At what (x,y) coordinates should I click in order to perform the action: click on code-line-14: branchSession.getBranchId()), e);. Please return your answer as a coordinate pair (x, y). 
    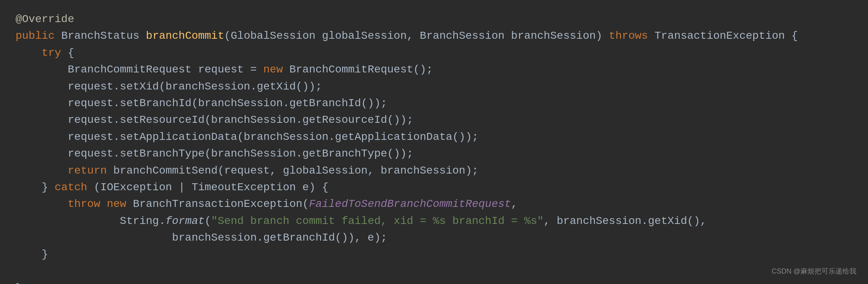
    Looking at the image, I should click on (434, 238).